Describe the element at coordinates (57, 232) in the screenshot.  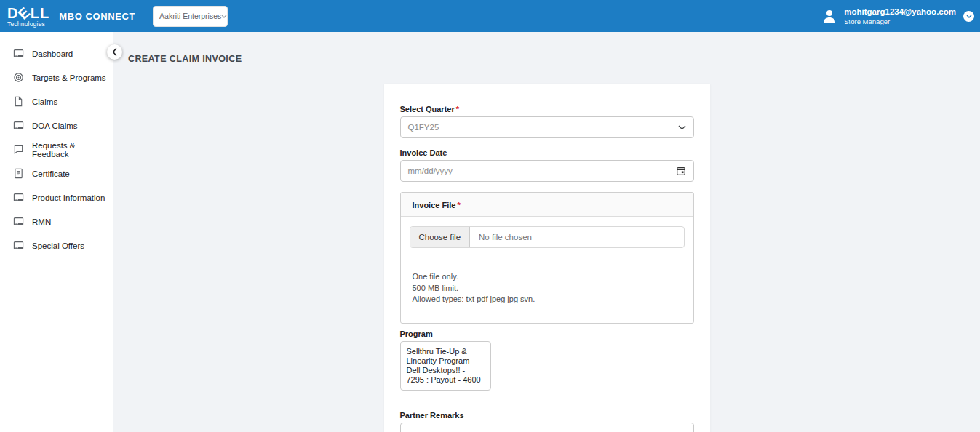
I see `sidebar-nav: Dashboard Targets & Programs Claims DOA …` at that location.